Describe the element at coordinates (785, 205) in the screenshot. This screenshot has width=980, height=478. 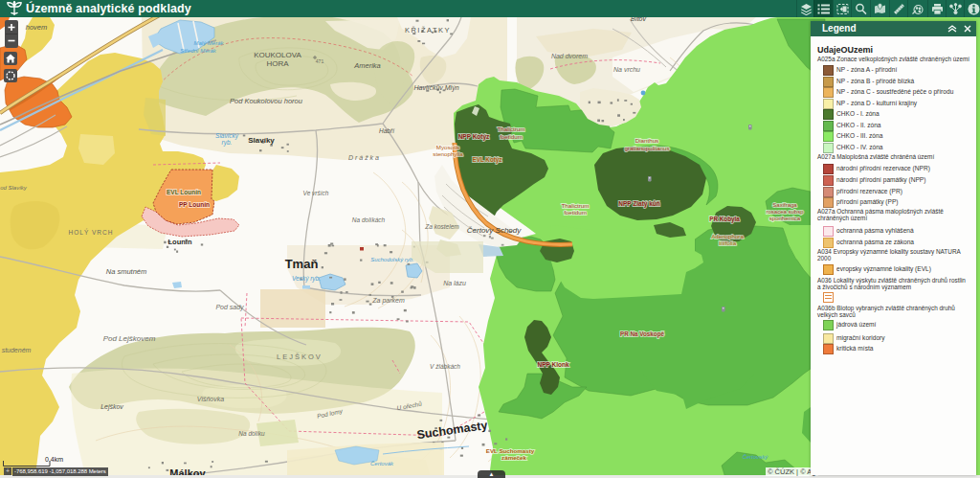
I see `svg-text: Saxifraga` at that location.